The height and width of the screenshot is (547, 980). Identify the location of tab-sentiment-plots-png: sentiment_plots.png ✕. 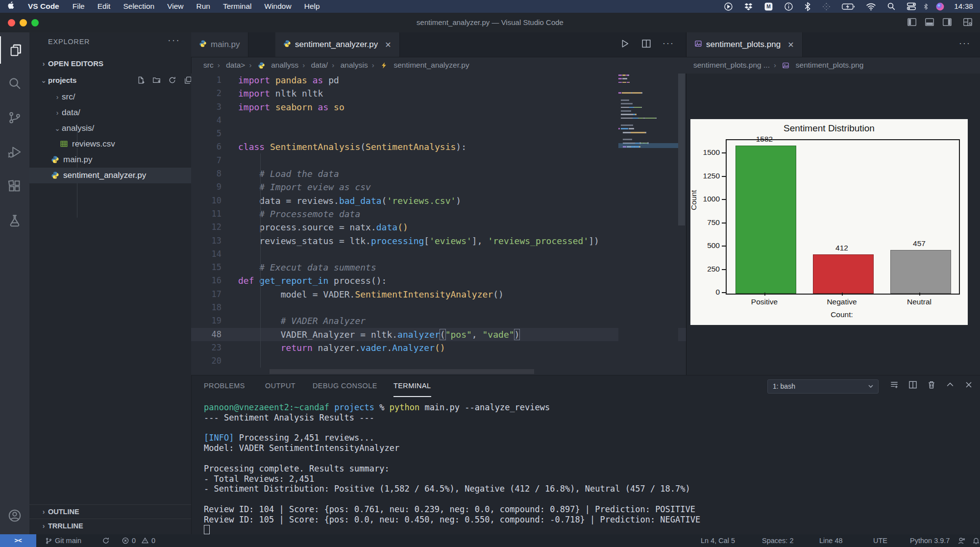
(745, 45).